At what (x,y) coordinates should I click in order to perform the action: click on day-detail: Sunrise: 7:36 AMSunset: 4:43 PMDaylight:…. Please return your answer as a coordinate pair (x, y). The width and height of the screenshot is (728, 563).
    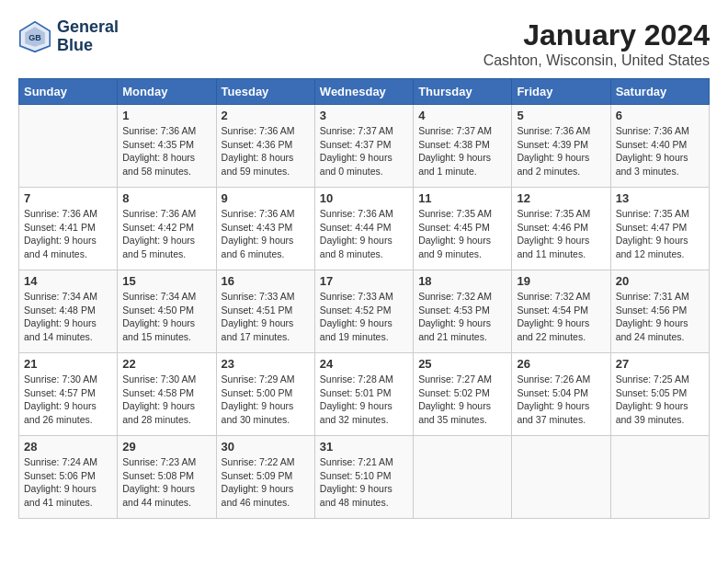
    Looking at the image, I should click on (266, 234).